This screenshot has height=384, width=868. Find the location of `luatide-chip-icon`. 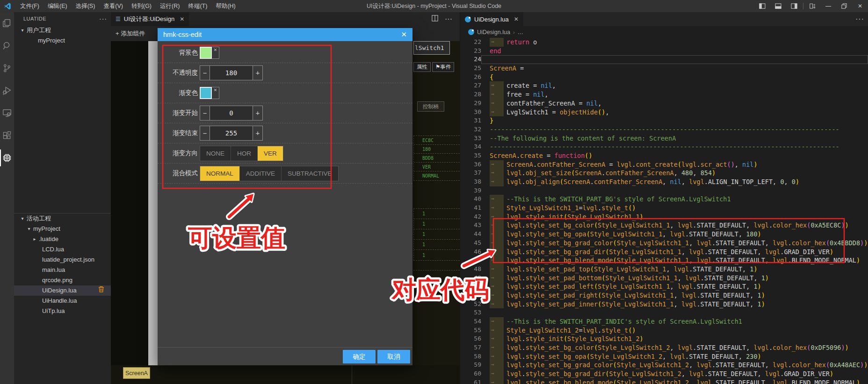

luatide-chip-icon is located at coordinates (7, 158).